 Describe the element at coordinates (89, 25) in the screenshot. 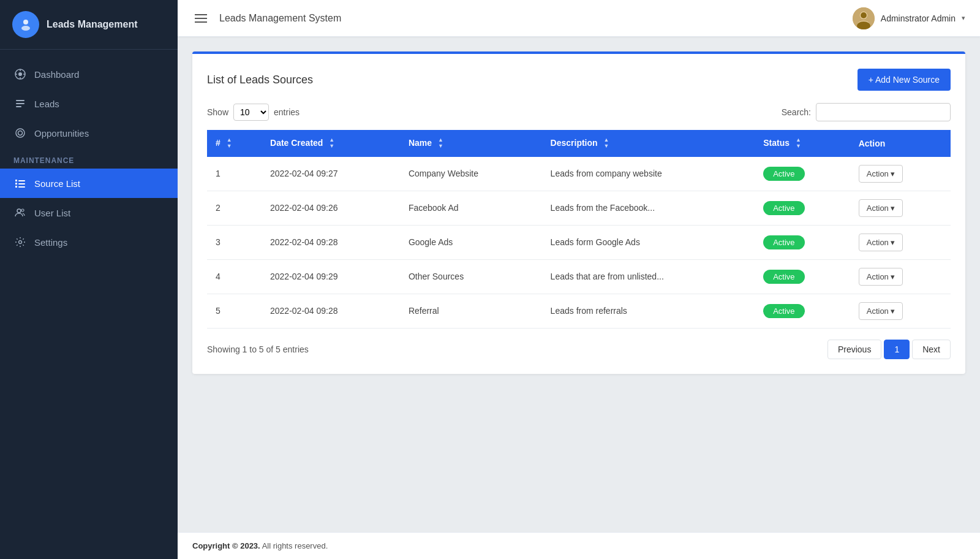

I see `sidebar-logo: Leads Management` at that location.